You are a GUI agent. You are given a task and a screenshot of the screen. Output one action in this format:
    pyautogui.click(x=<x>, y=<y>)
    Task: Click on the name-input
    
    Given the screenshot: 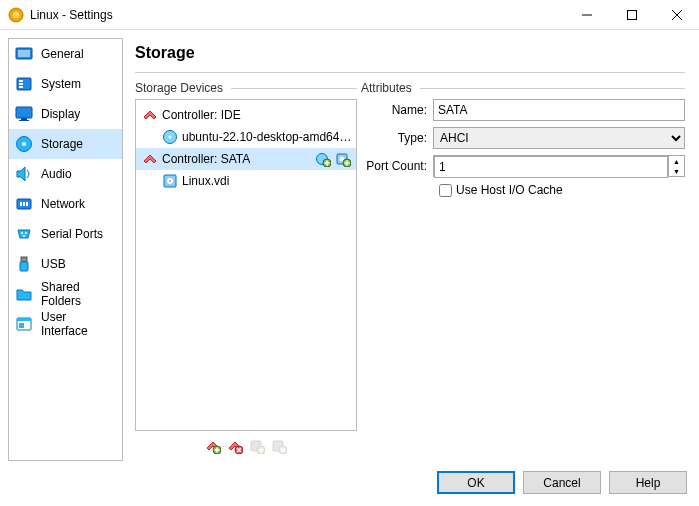 What is the action you would take?
    pyautogui.click(x=559, y=110)
    